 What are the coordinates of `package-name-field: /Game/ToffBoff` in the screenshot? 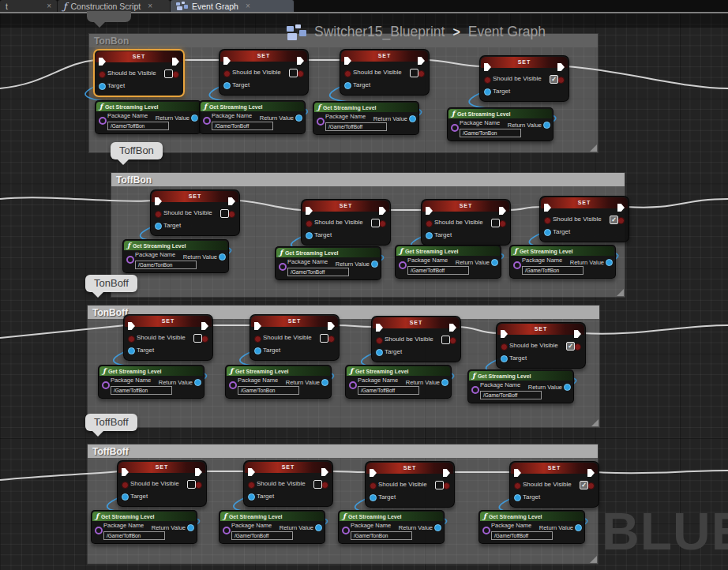 It's located at (356, 126).